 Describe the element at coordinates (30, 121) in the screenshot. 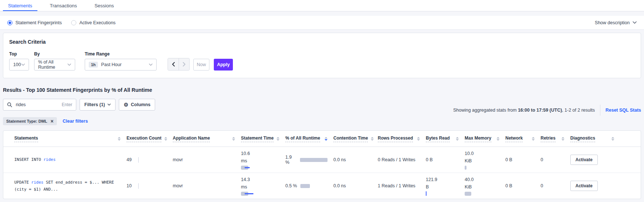

I see `filter-chip-statement-type: Statement Type: DML ×` at that location.